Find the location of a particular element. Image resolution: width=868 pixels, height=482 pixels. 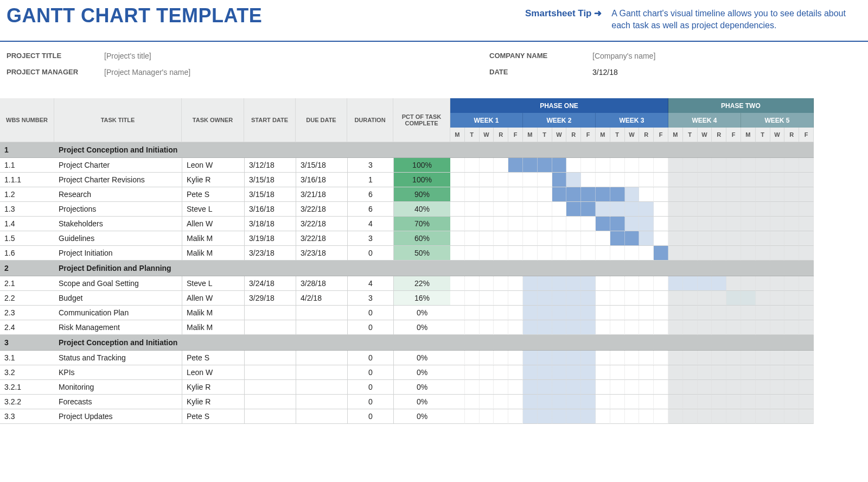

task-wbs: 2.1 is located at coordinates (27, 283).